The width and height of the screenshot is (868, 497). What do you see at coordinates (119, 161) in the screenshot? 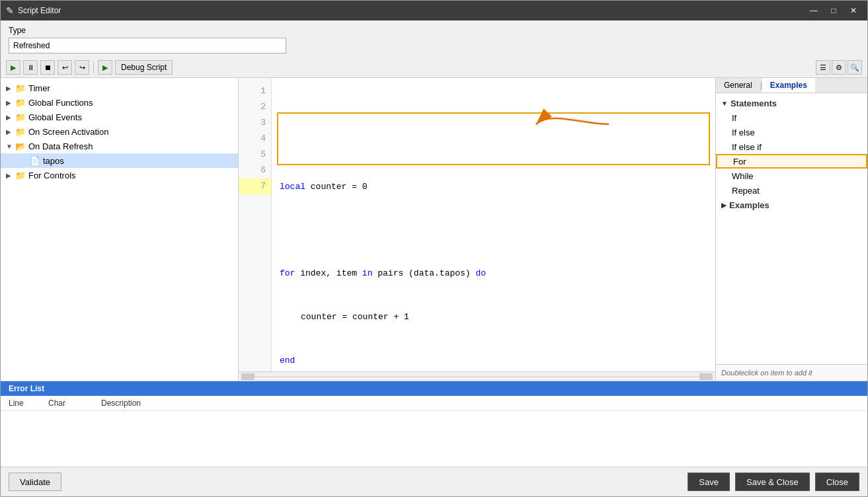
I see `tree-item-tapos: 📄 tapos` at bounding box center [119, 161].